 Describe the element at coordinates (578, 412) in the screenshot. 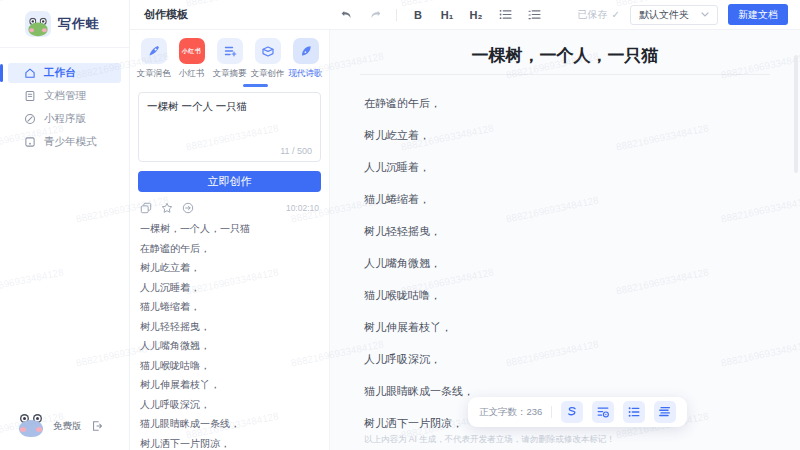

I see `floating-toolbar: 正文字数：236` at that location.